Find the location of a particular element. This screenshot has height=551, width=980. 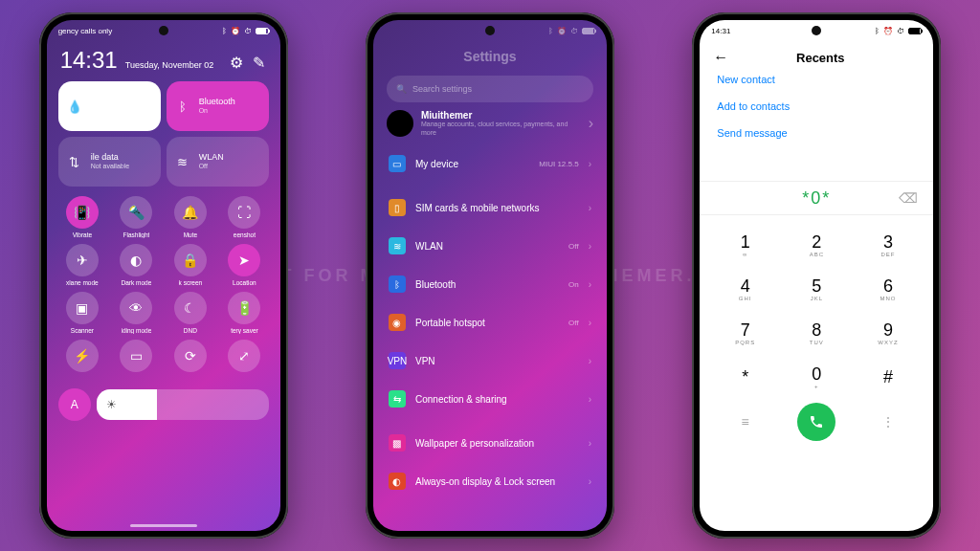

lock-icon: 🔒 is located at coordinates (190, 260).